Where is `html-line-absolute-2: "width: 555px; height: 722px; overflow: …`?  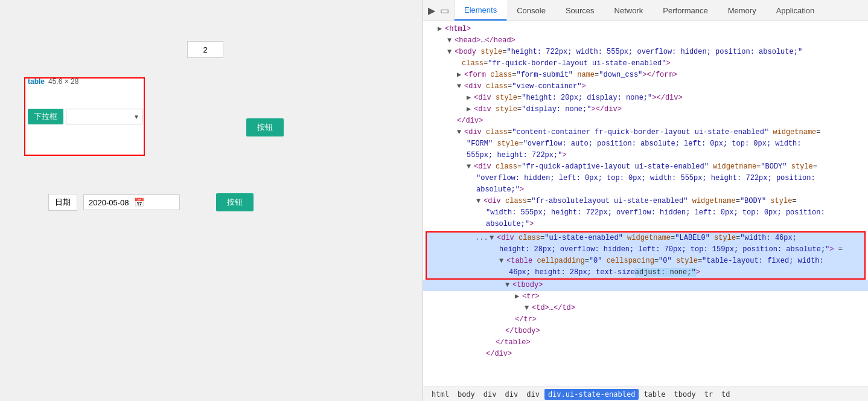 html-line-absolute-2: "width: 555px; height: 722px; overflow: … is located at coordinates (646, 213).